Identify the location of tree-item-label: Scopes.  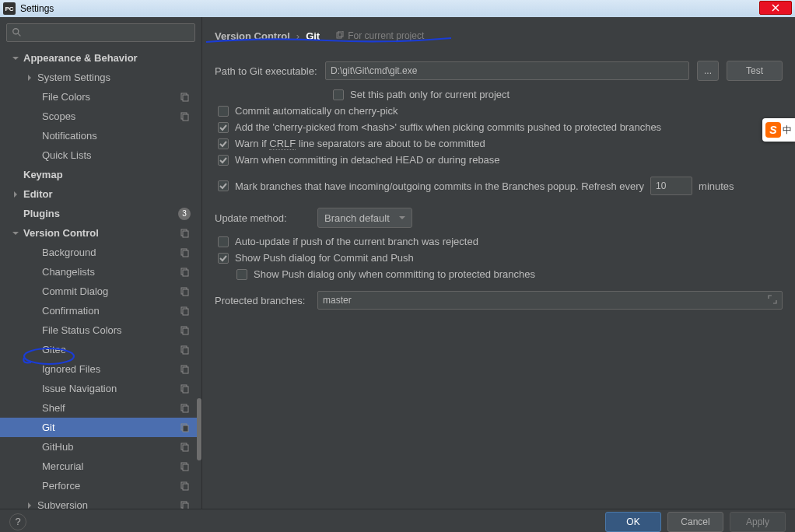
(121, 117).